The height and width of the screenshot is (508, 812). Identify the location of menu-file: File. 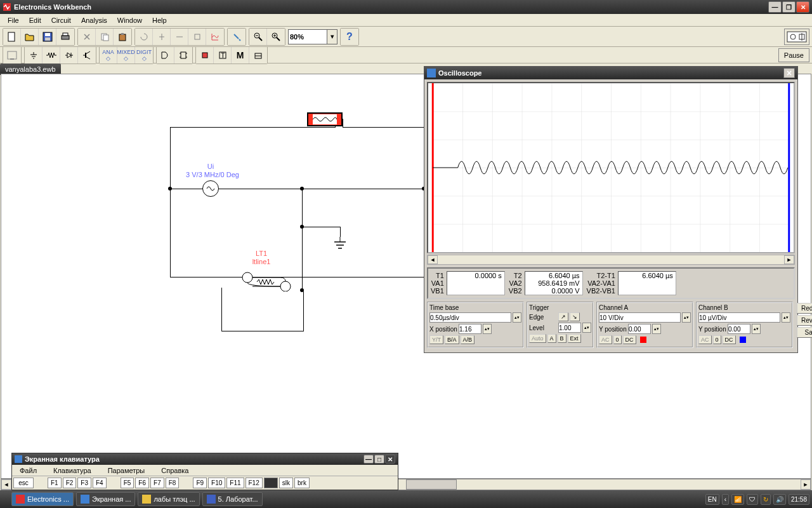
(13, 20).